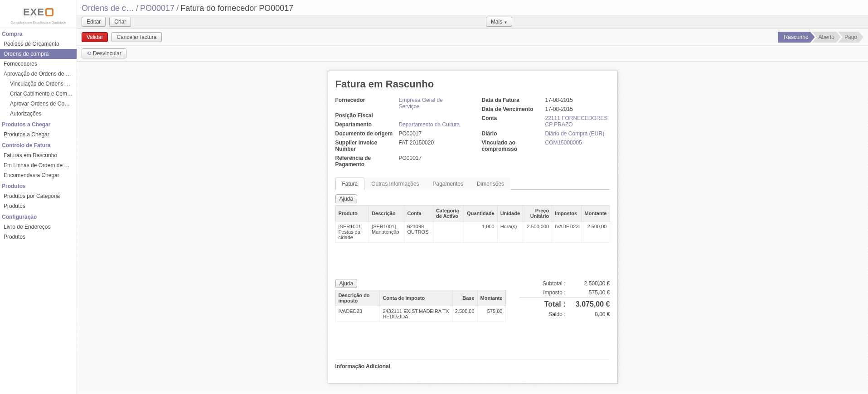 This screenshot has width=868, height=394. Describe the element at coordinates (596, 232) in the screenshot. I see `cell: 2.500,00` at that location.